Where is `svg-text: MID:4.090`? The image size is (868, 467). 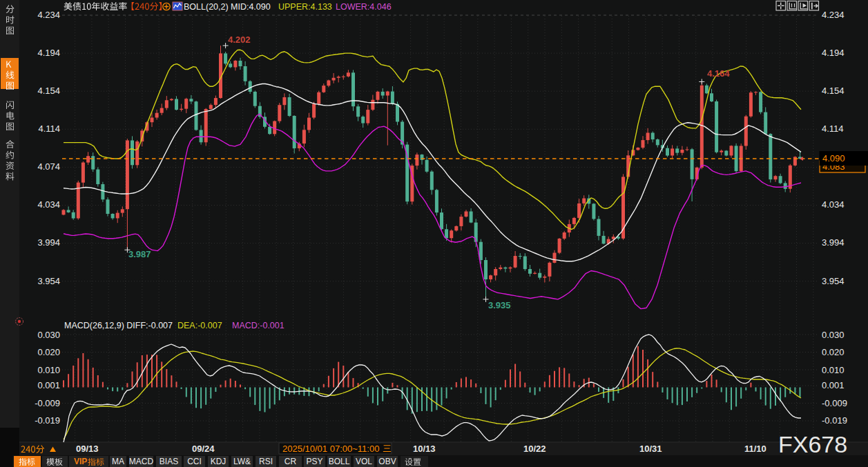 svg-text: MID:4.090 is located at coordinates (251, 7).